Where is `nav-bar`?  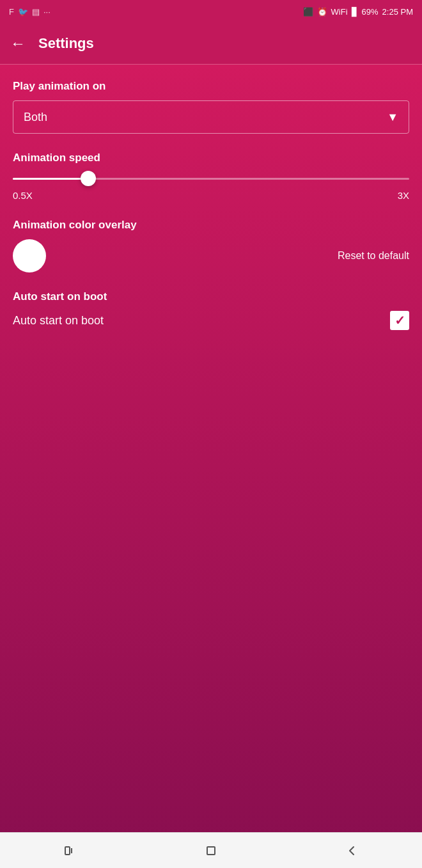
nav-bar is located at coordinates (211, 850).